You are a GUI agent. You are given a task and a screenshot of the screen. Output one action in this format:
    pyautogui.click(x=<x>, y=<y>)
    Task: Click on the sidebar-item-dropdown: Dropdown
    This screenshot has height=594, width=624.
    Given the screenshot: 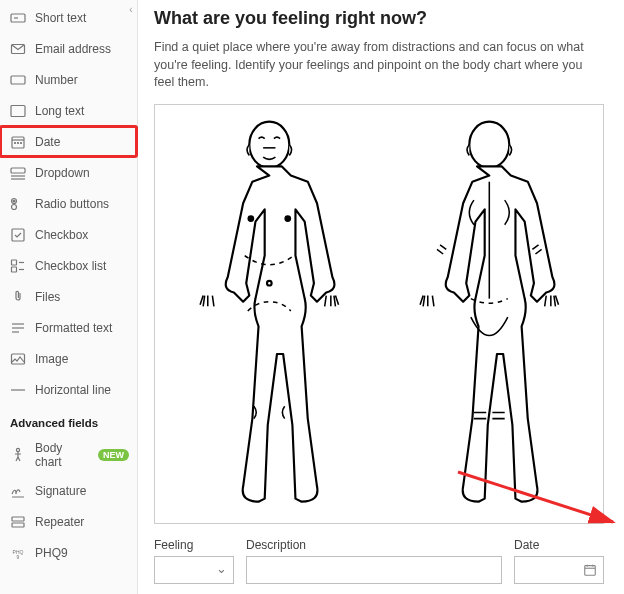 What is the action you would take?
    pyautogui.click(x=68, y=172)
    